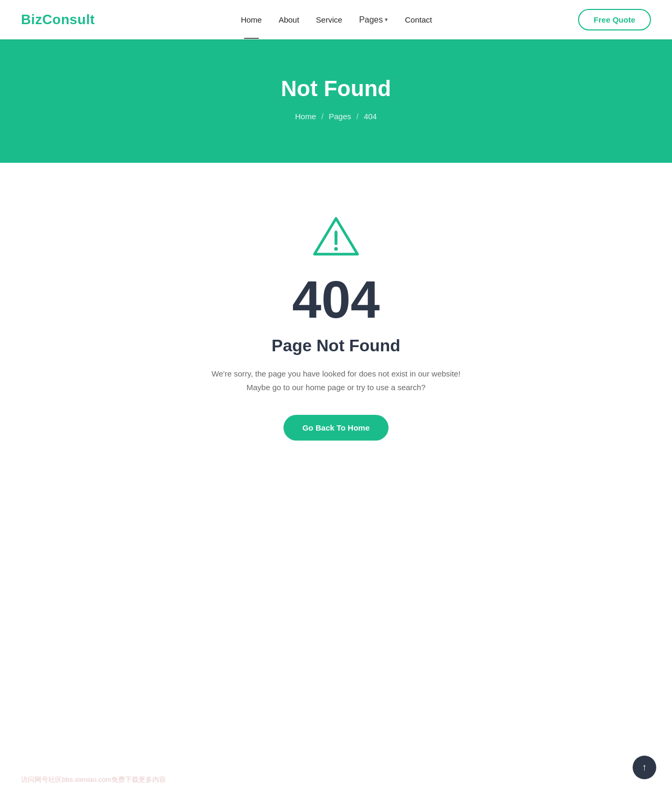 This screenshot has height=795, width=672. Describe the element at coordinates (418, 20) in the screenshot. I see `nav-contact: Contact` at that location.